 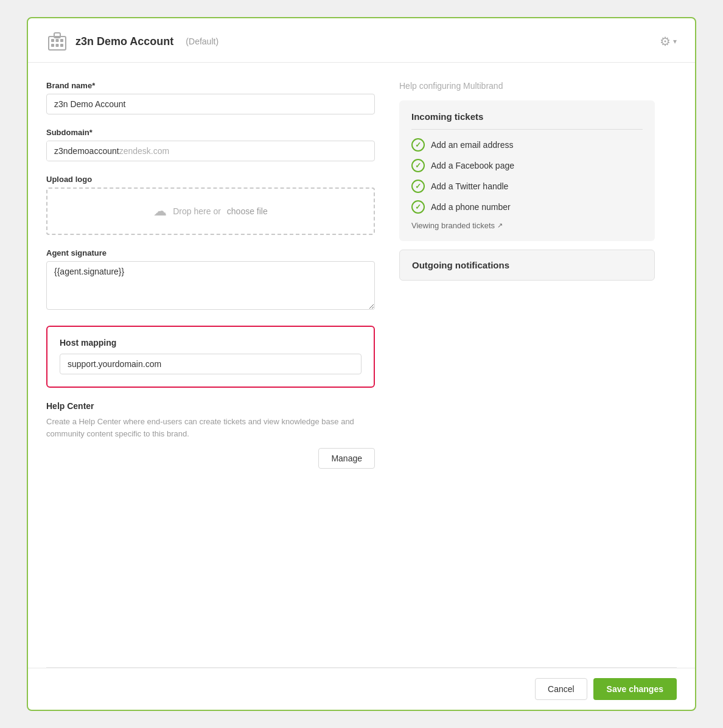 What do you see at coordinates (160, 211) in the screenshot?
I see `cloud-upload-icon: ☁` at bounding box center [160, 211].